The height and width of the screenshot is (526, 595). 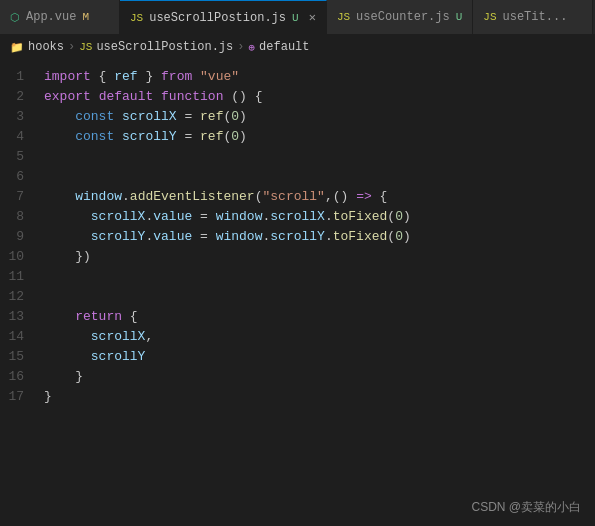 I want to click on line-content: window.addEventListener("scroll",() => {, so click(x=318, y=197).